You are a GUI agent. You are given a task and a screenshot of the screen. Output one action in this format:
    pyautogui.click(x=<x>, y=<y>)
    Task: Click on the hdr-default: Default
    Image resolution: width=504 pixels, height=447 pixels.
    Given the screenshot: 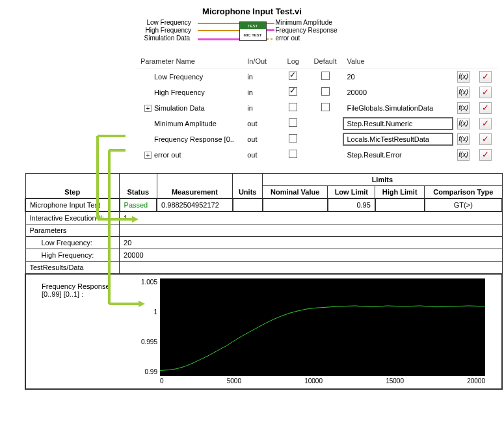 What is the action you would take?
    pyautogui.click(x=325, y=61)
    